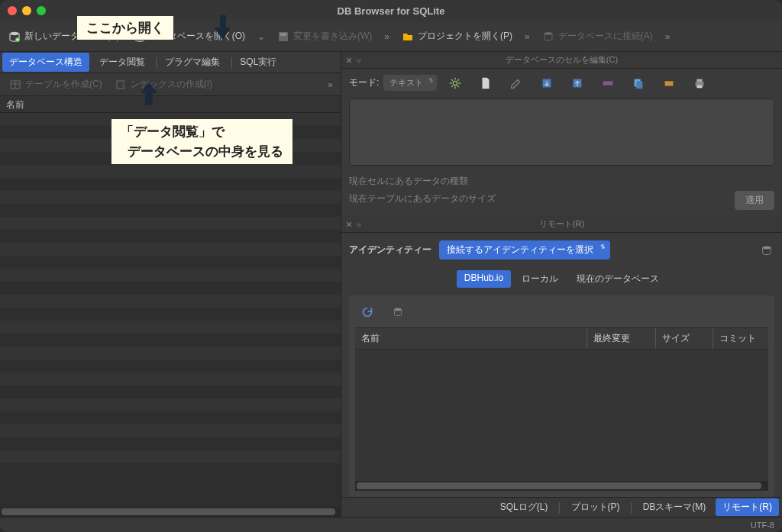 Image resolution: width=782 pixels, height=532 pixels. I want to click on hscrollbar, so click(170, 511).